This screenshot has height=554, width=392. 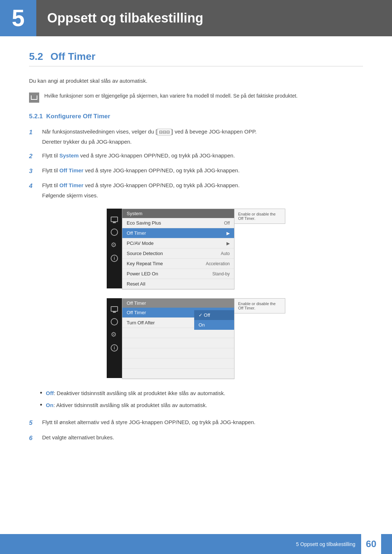 What do you see at coordinates (114, 219) in the screenshot?
I see `monitor-icon-shape` at bounding box center [114, 219].